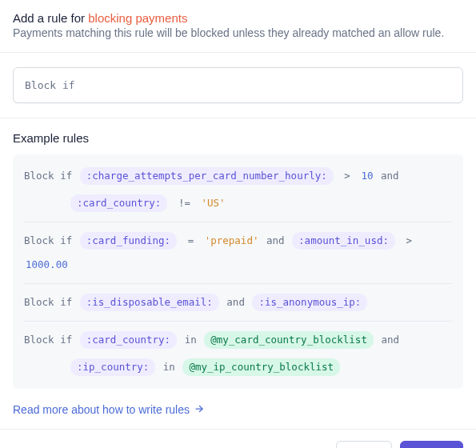 This screenshot has width=476, height=448. What do you see at coordinates (238, 26) in the screenshot?
I see `header: Add a rule for blocking payments Payment…` at bounding box center [238, 26].